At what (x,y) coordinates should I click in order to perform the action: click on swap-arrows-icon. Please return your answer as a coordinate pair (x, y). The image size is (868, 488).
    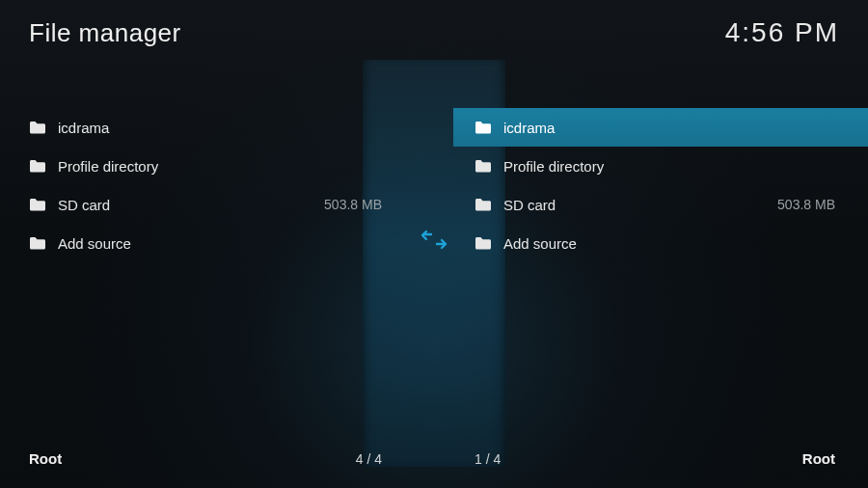
    Looking at the image, I should click on (434, 239).